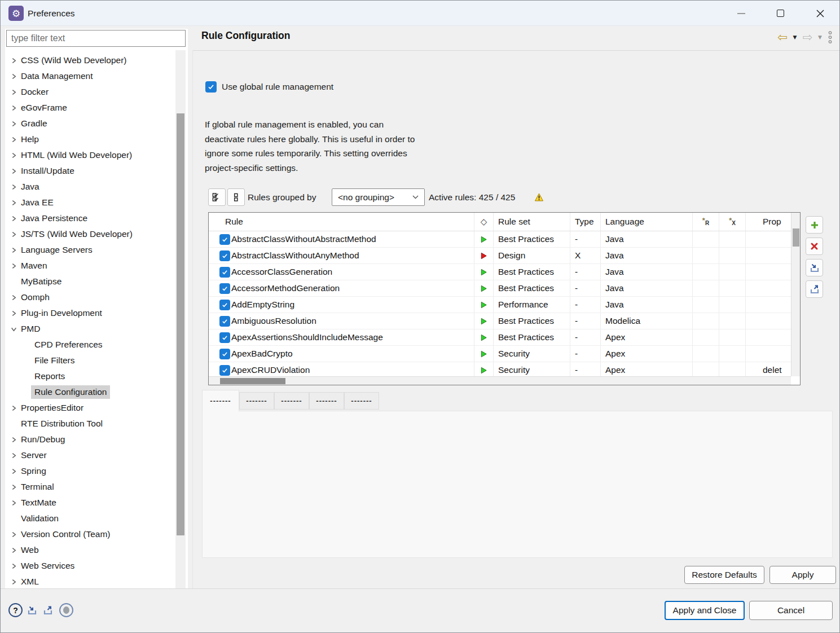 This screenshot has width=840, height=633. I want to click on sidebar-item-java-ee: Java EE, so click(90, 203).